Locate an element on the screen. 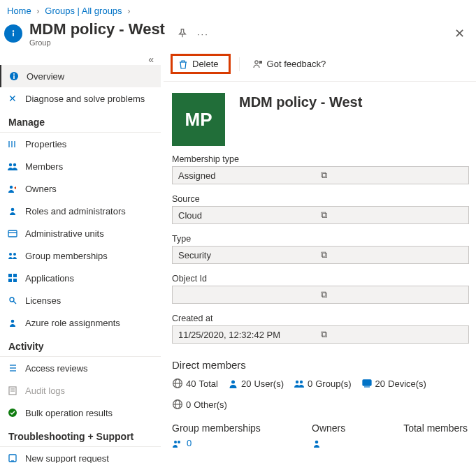 This screenshot has width=476, height=463. sidebar-item-roles: Roles and administrators is located at coordinates (80, 211).